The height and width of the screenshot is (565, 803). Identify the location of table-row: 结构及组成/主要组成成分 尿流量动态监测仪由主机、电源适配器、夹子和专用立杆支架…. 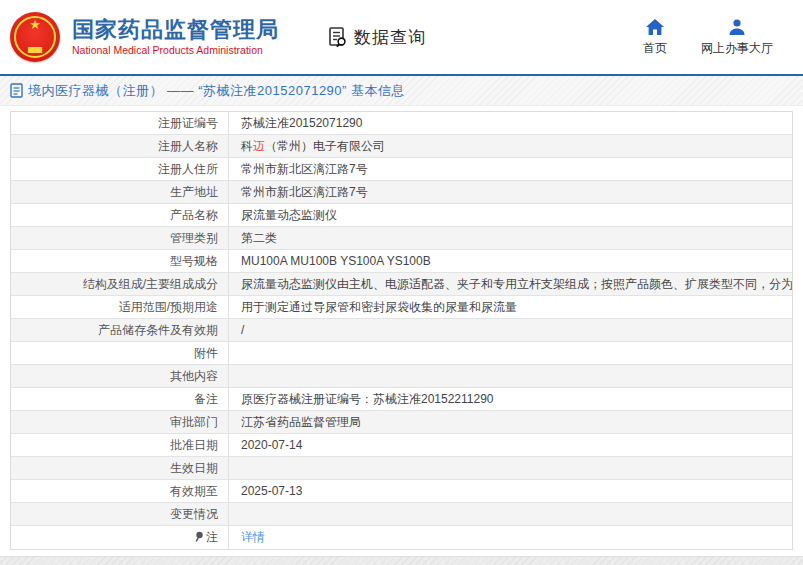
(402, 284).